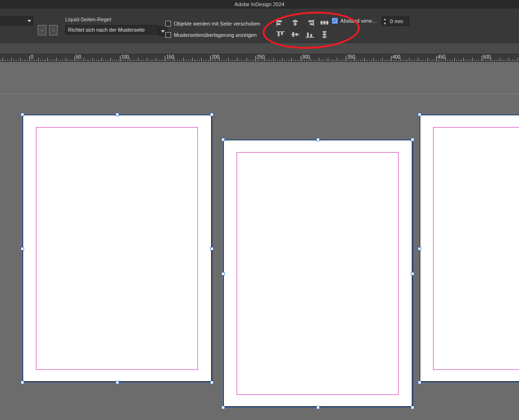  Describe the element at coordinates (356, 21) in the screenshot. I see `use-spacing-group: ✓ Abstand verwe…` at that location.